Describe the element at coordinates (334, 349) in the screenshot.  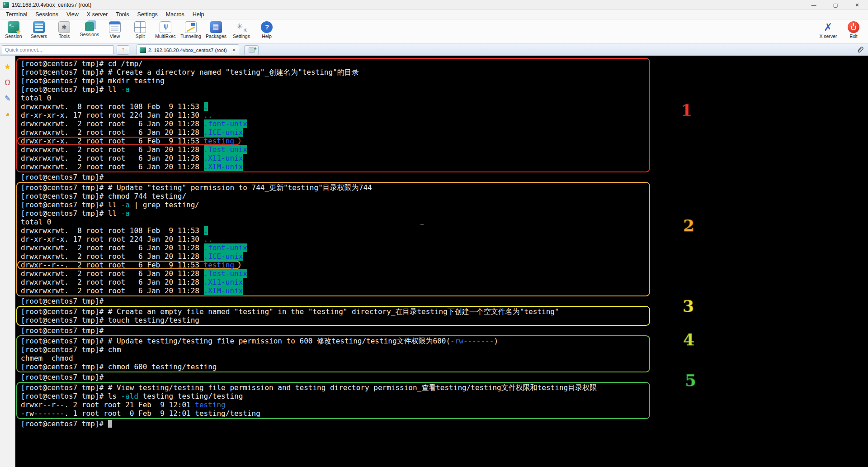
I see `terminal-line: [root@centos7 tmp]# chm` at that location.